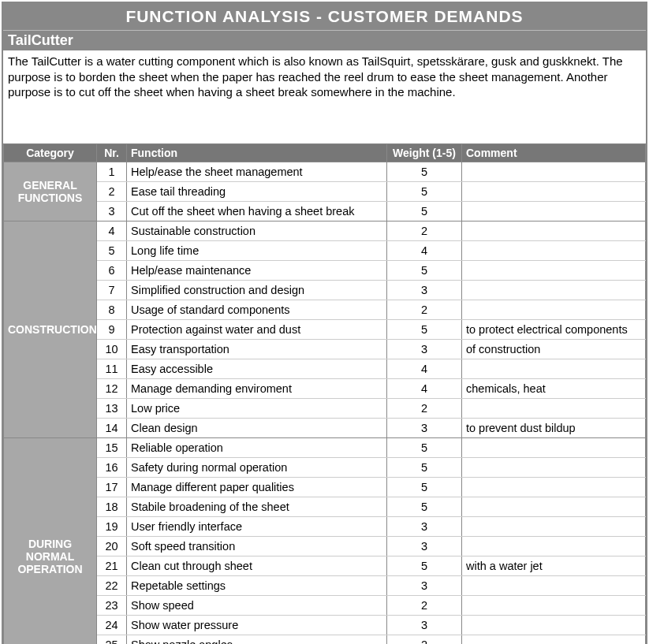 Image resolution: width=649 pixels, height=644 pixels. What do you see at coordinates (325, 172) in the screenshot?
I see `table-row: GENERAL FUNCTIONS1Help/ease the sheet ma…` at bounding box center [325, 172].